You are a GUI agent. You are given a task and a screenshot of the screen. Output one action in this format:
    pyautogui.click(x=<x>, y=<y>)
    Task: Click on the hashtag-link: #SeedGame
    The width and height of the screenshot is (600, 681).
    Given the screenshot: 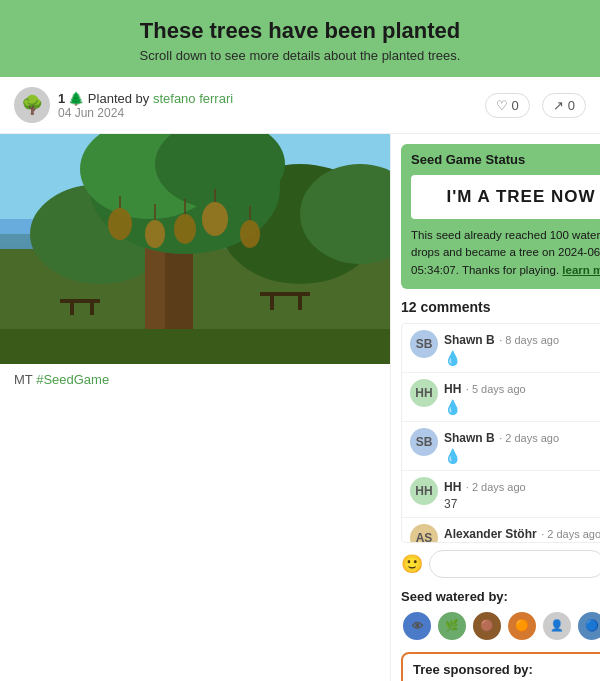 What is the action you would take?
    pyautogui.click(x=72, y=380)
    